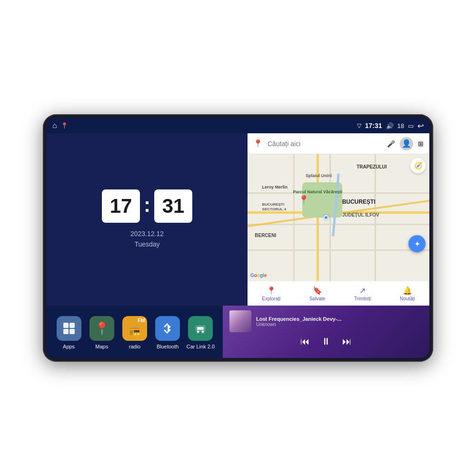 This screenshot has width=476, height=476. I want to click on clock-display: 17 : 31, so click(147, 206).